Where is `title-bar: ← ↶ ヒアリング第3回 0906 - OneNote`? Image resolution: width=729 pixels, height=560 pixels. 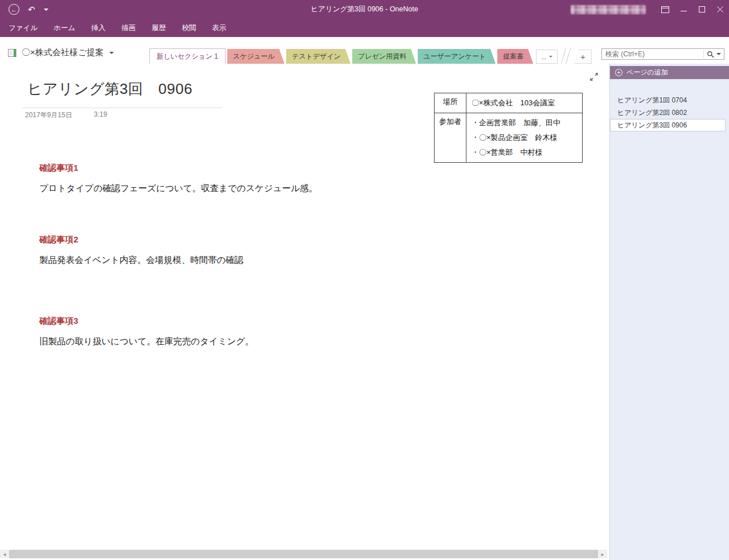 title-bar: ← ↶ ヒアリング第3回 0906 - OneNote is located at coordinates (364, 9).